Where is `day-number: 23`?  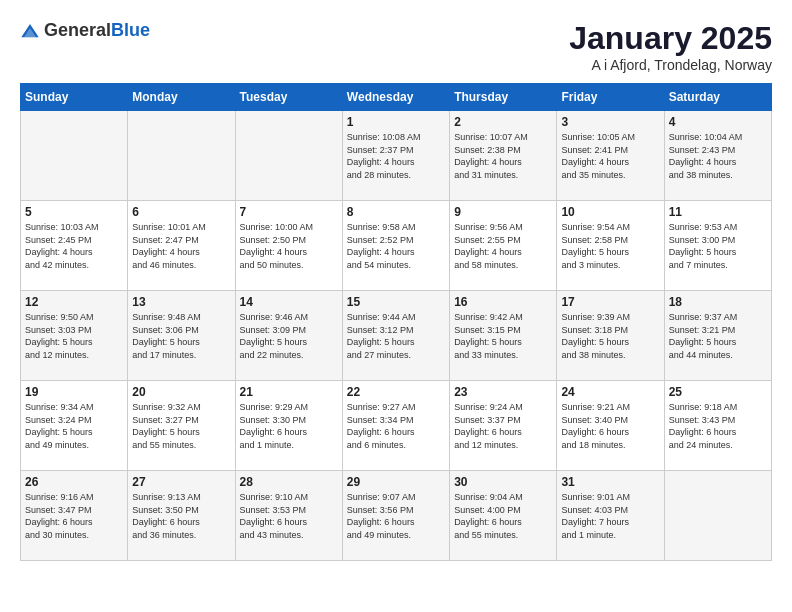 day-number: 23 is located at coordinates (503, 392).